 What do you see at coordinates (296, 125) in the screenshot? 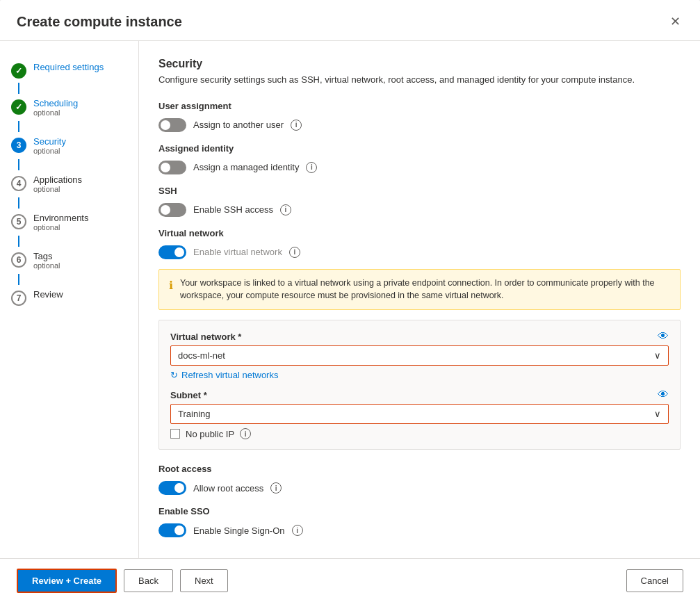
I see `assign-user-info-icon: i` at bounding box center [296, 125].